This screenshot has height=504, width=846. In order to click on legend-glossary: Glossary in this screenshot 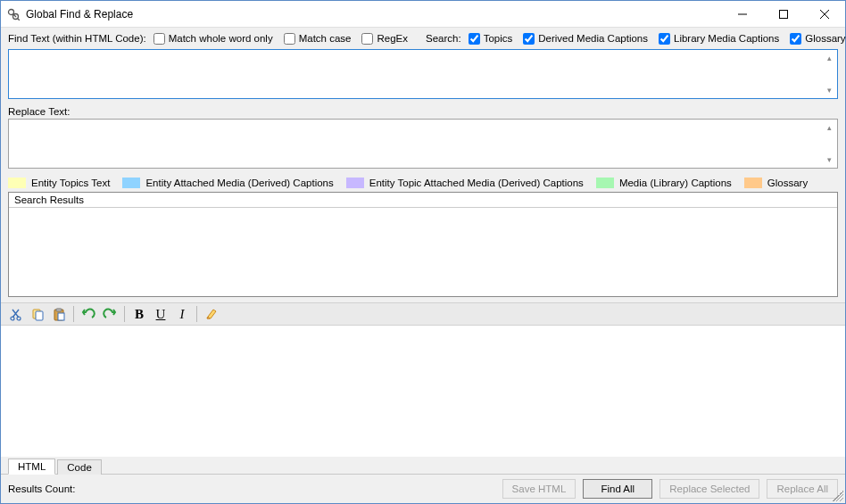, I will do `click(776, 183)`.